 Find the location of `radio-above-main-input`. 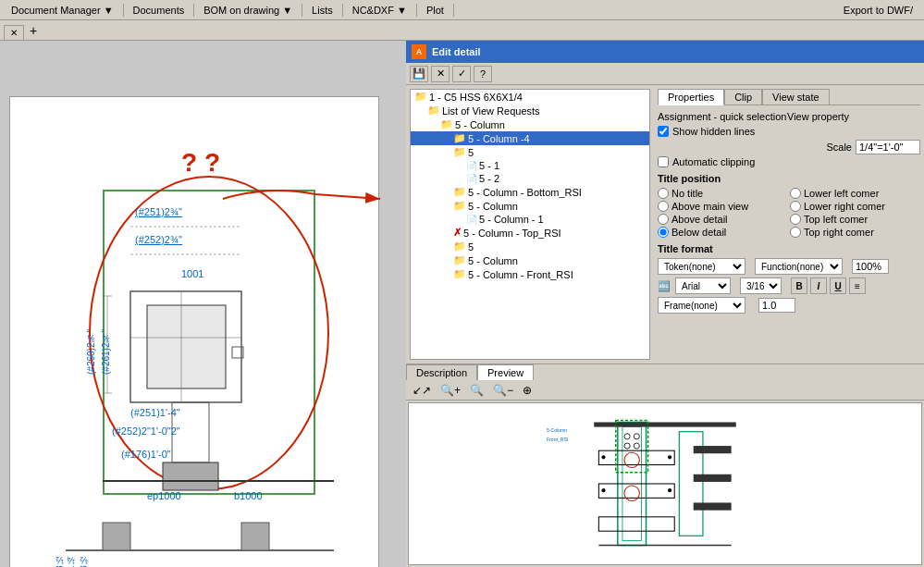

radio-above-main-input is located at coordinates (663, 206).